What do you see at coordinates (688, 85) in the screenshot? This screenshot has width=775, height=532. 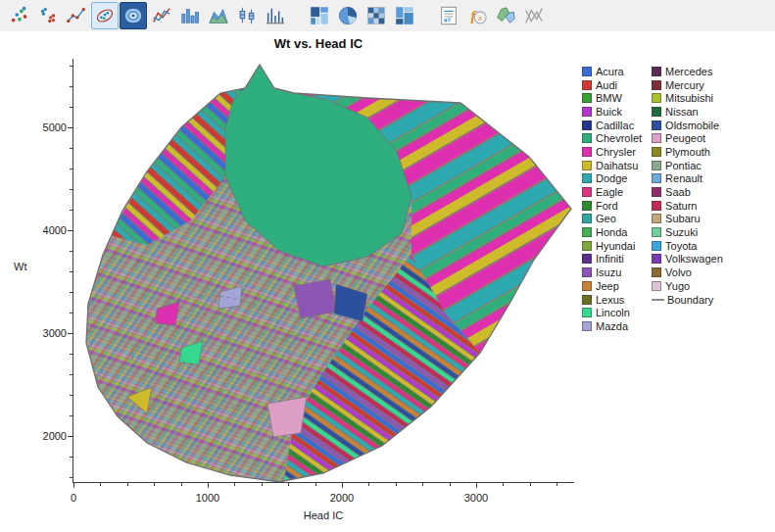 I see `legend-item: Mercury` at bounding box center [688, 85].